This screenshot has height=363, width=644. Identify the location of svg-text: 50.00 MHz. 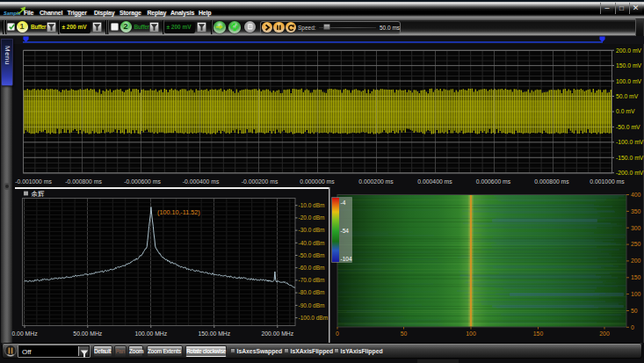
(88, 334).